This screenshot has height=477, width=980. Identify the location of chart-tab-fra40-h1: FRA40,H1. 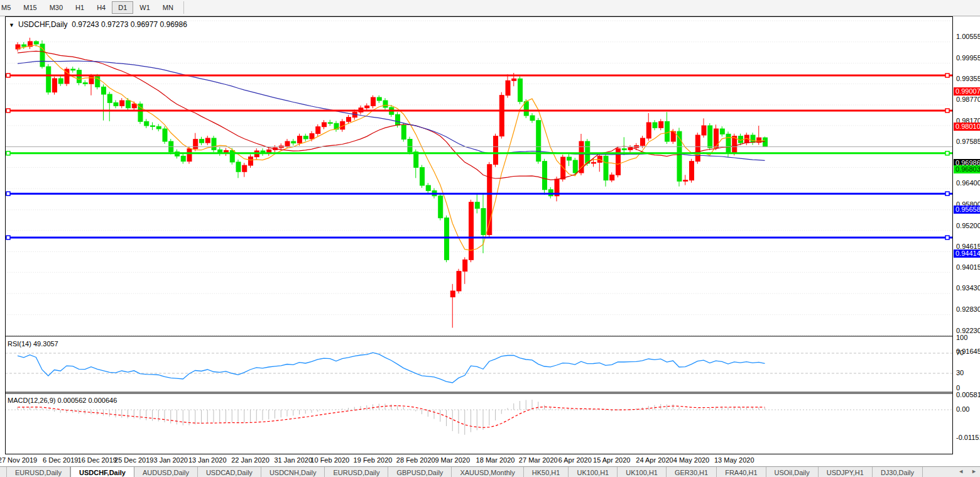
(741, 472).